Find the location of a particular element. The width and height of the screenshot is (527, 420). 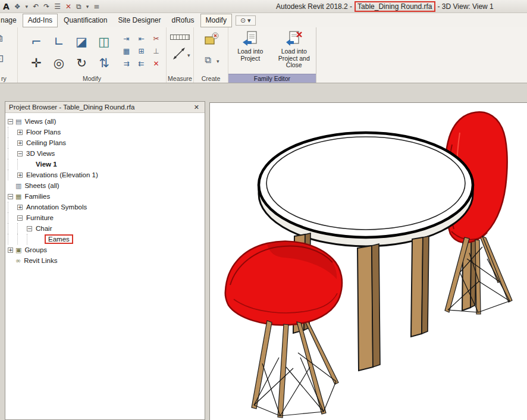

close-icon: ✕ is located at coordinates (196, 107).